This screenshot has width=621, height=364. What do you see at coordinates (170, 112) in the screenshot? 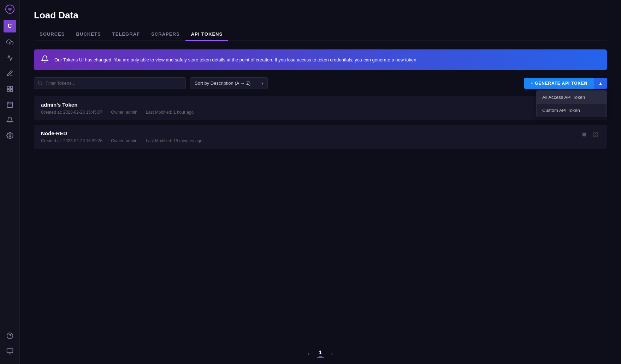
I see `token-modified: Last Modified: 1 hour ago` at bounding box center [170, 112].